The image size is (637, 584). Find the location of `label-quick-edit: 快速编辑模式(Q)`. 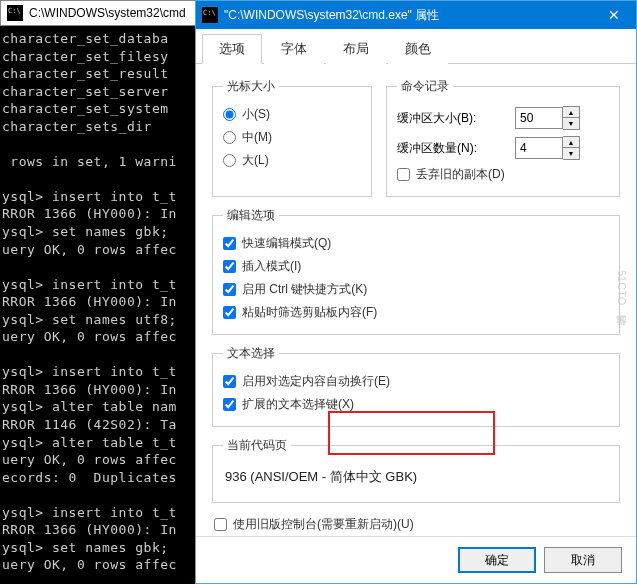

label-quick-edit: 快速编辑模式(Q) is located at coordinates (286, 244).